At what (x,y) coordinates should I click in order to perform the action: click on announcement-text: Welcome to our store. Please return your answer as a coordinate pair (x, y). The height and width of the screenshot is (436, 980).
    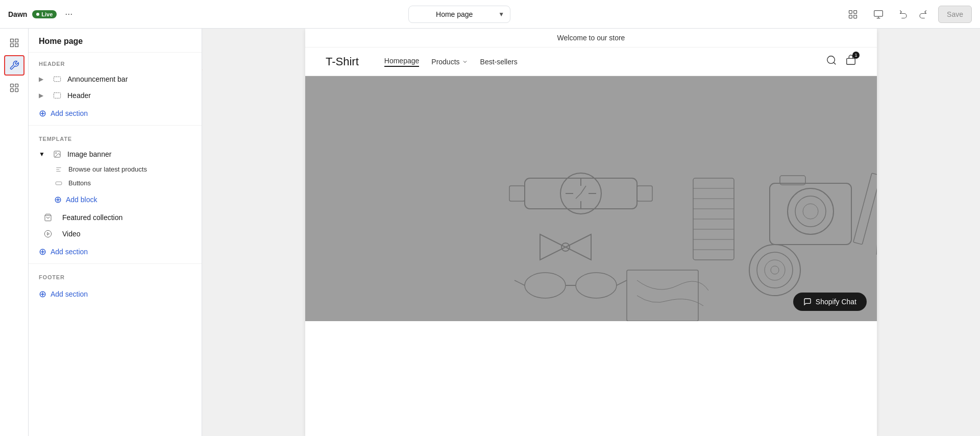
    Looking at the image, I should click on (591, 38).